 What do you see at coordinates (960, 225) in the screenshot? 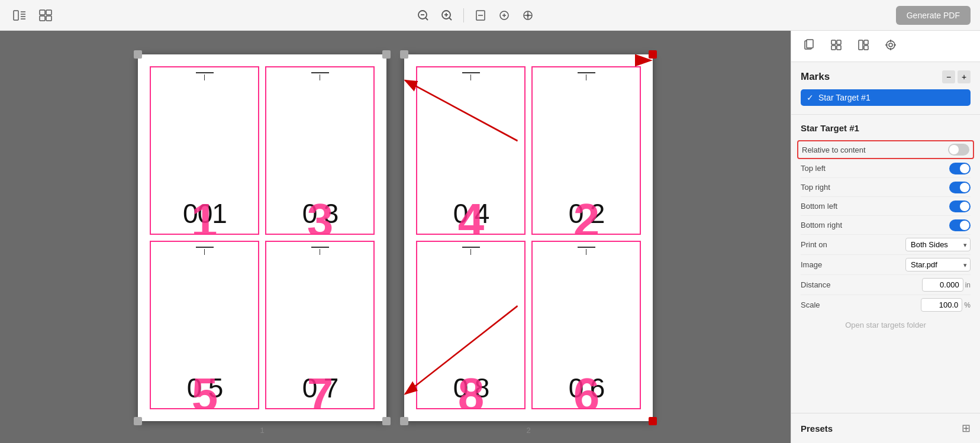
I see `bottom-right-toggle` at bounding box center [960, 225].